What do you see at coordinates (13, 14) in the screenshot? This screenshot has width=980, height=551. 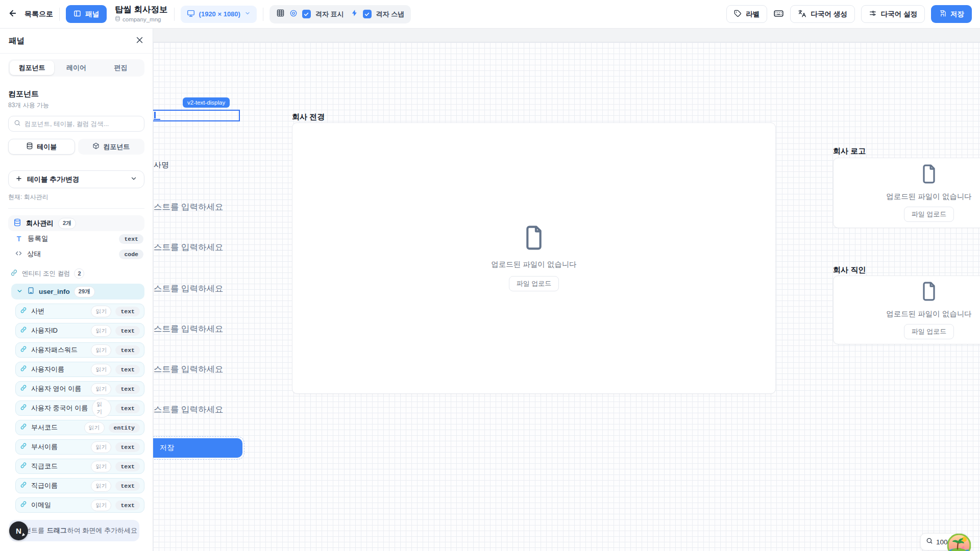 I see `arrow-left-icon` at bounding box center [13, 14].